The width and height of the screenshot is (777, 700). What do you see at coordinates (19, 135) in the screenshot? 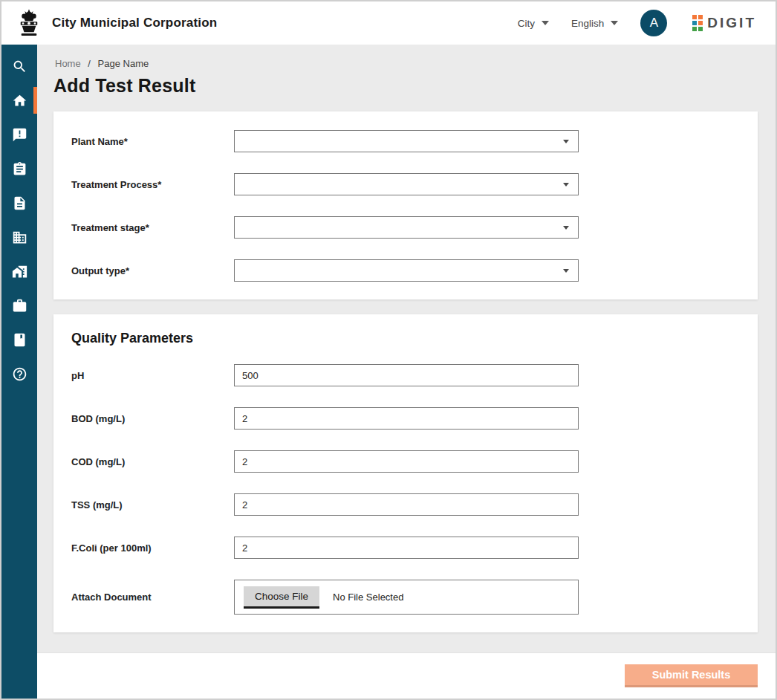
I see `sidebar-item-complaints` at bounding box center [19, 135].